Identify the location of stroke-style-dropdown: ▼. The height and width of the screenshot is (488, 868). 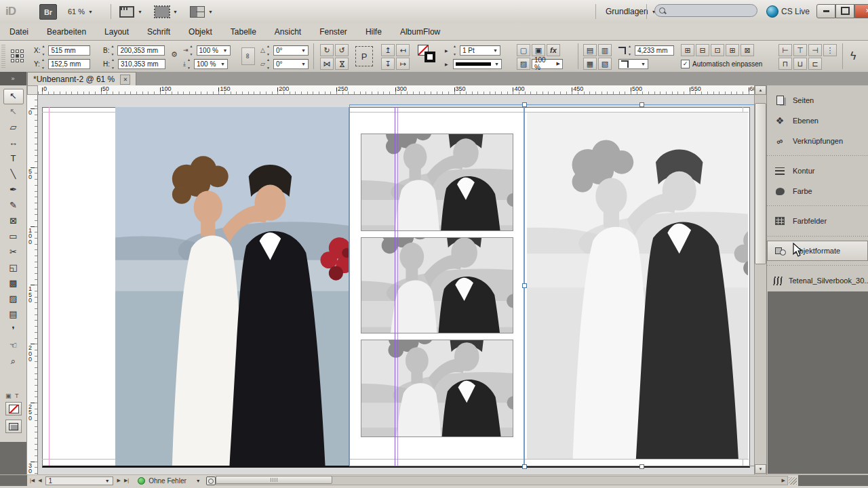
(477, 64).